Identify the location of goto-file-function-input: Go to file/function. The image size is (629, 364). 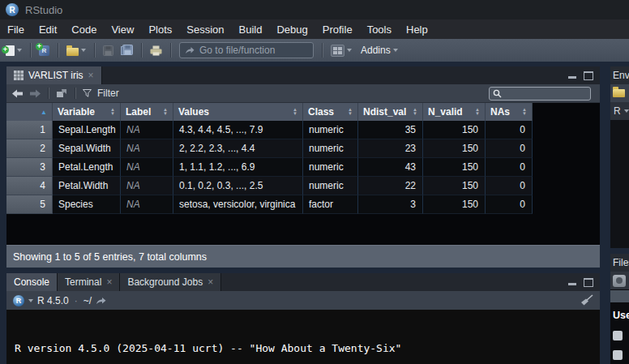
(246, 50).